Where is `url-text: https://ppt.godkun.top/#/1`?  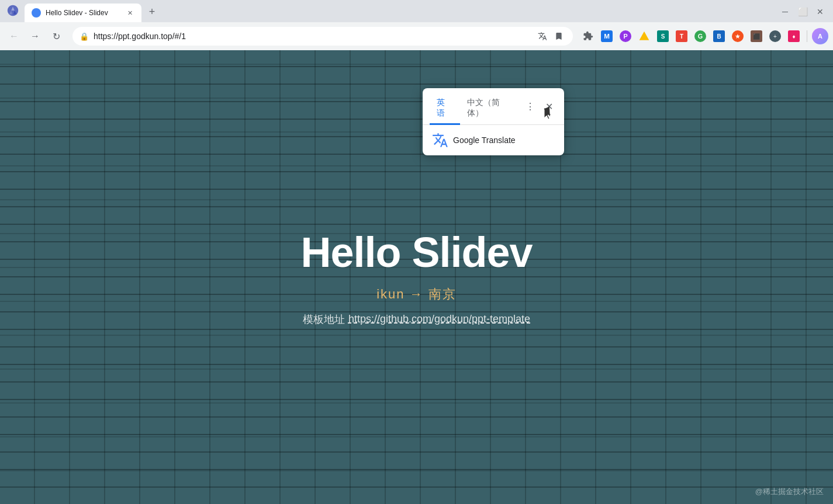 url-text: https://ppt.godkun.top/#/1 is located at coordinates (312, 36).